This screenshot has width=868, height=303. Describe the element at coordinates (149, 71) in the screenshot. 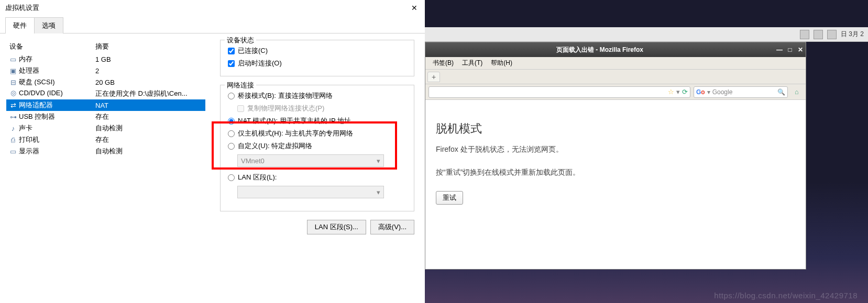

I see `summary-cell: 2` at that location.